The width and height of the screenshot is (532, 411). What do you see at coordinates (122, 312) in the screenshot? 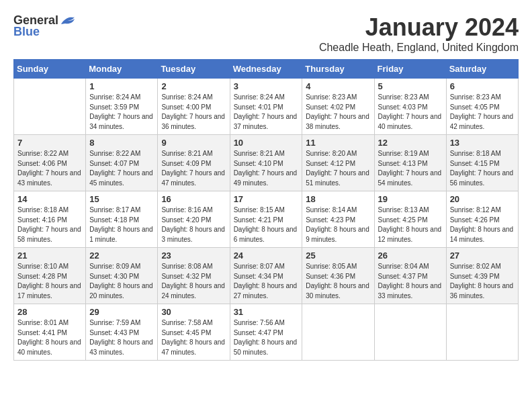
I see `day-number: 29` at bounding box center [122, 312].